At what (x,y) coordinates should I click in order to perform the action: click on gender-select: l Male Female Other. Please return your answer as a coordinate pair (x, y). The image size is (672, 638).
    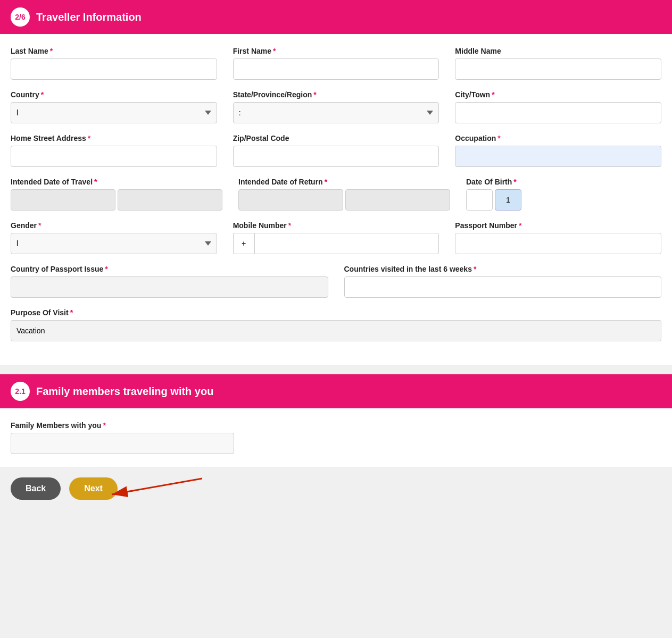
    Looking at the image, I should click on (114, 244).